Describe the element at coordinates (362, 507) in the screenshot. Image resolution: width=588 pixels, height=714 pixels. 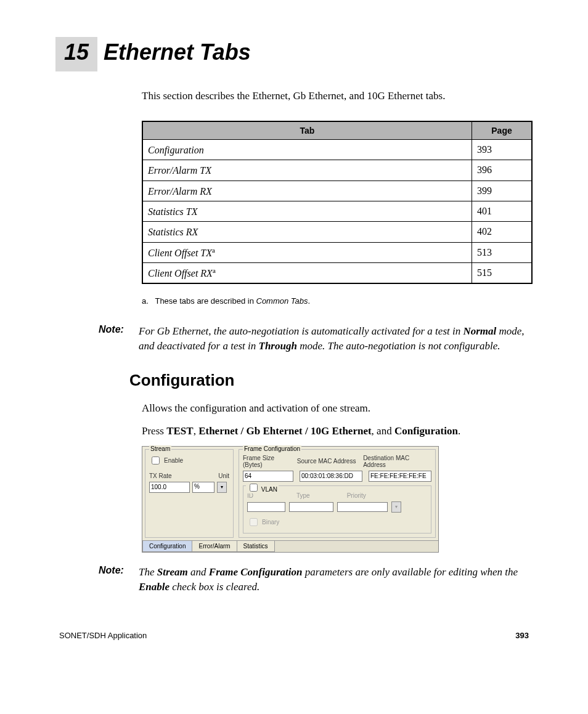
I see `vlan-priority-select` at that location.